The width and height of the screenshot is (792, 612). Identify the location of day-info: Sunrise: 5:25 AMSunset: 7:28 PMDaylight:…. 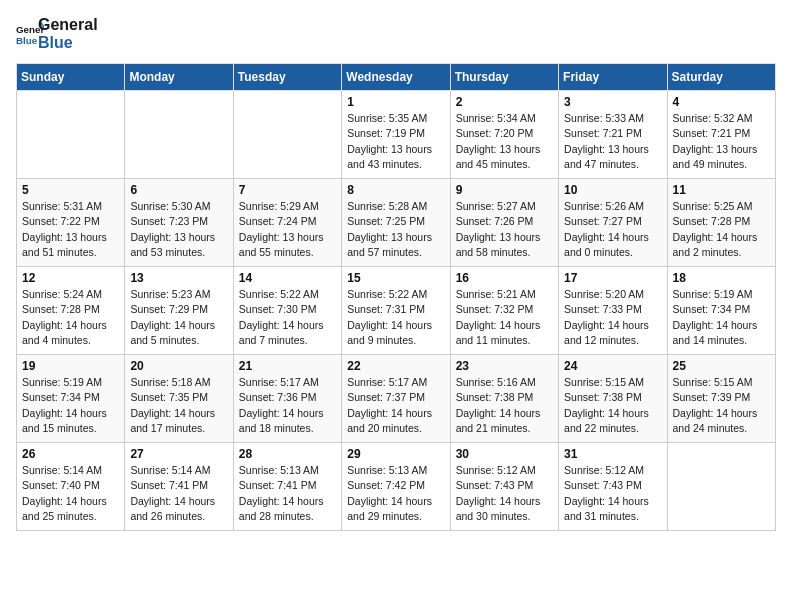
(722, 230).